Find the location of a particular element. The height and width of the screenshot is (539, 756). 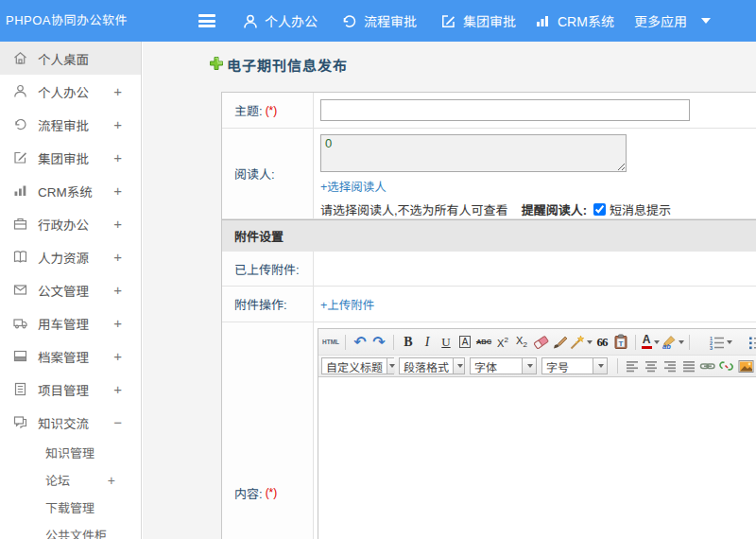

readers-textarea: 0 is located at coordinates (473, 153).